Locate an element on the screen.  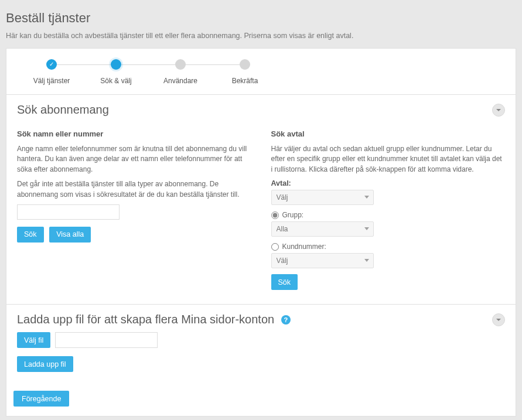
kundnummer-select: Välj is located at coordinates (322, 261).